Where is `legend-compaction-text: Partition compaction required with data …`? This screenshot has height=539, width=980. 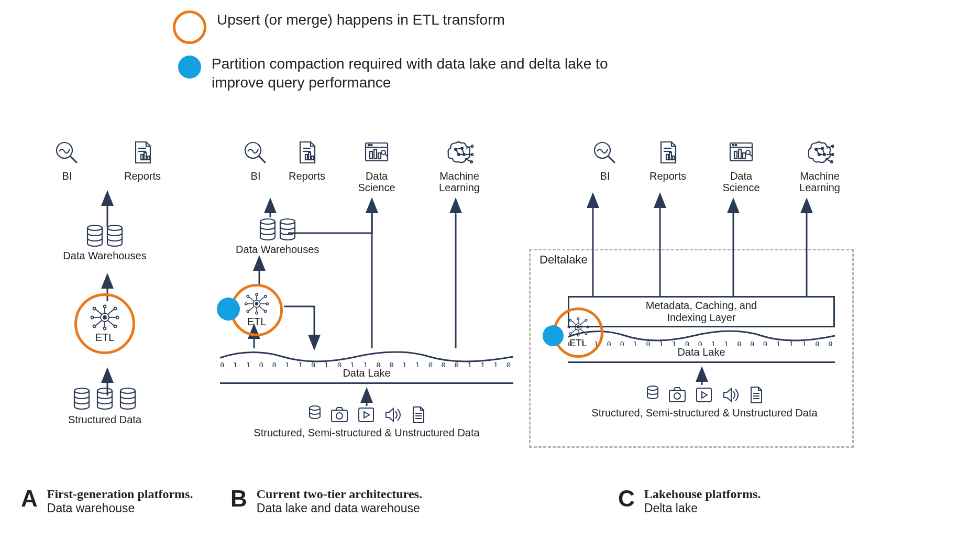 legend-compaction-text: Partition compaction required with data … is located at coordinates (411, 73).